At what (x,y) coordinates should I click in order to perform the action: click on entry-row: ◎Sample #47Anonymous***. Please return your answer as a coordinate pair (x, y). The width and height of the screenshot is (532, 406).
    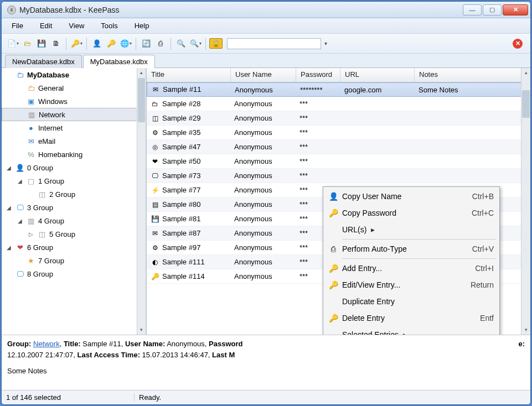
    Looking at the image, I should click on (339, 147).